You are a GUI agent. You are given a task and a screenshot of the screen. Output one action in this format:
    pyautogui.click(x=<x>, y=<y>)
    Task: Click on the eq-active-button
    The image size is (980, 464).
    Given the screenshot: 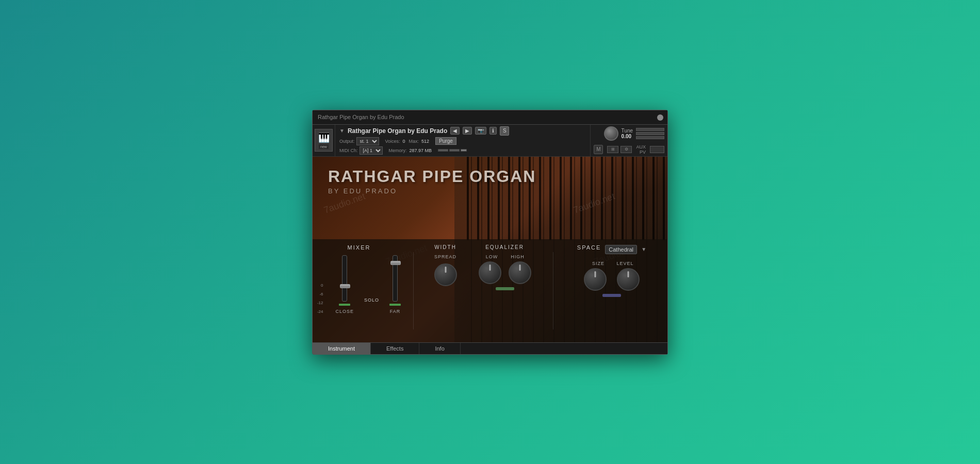 What is the action you would take?
    pyautogui.click(x=505, y=289)
    